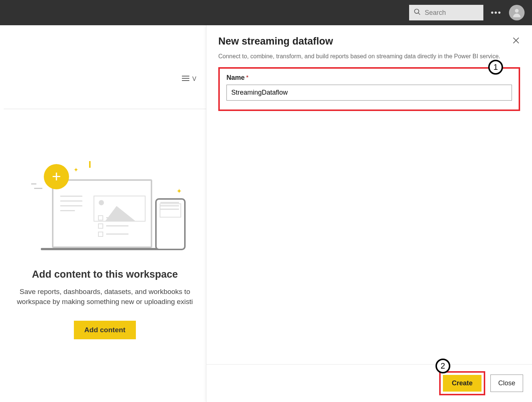  What do you see at coordinates (369, 78) in the screenshot?
I see `name-field-label: Name*` at bounding box center [369, 78].